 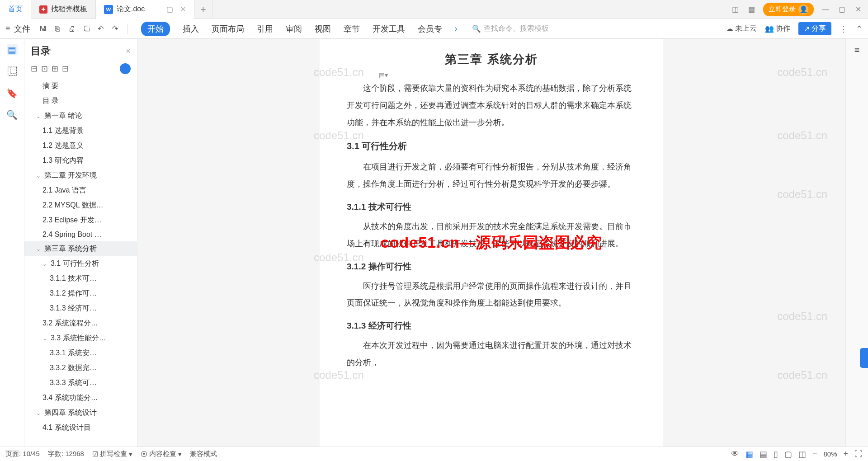 I want to click on close-icon: ✕, so click(x=858, y=9).